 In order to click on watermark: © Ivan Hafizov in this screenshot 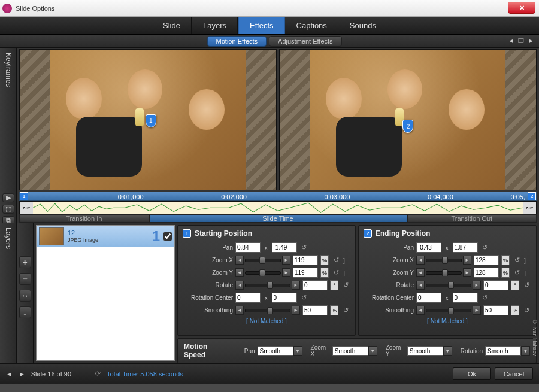, I will do `click(535, 338)`.